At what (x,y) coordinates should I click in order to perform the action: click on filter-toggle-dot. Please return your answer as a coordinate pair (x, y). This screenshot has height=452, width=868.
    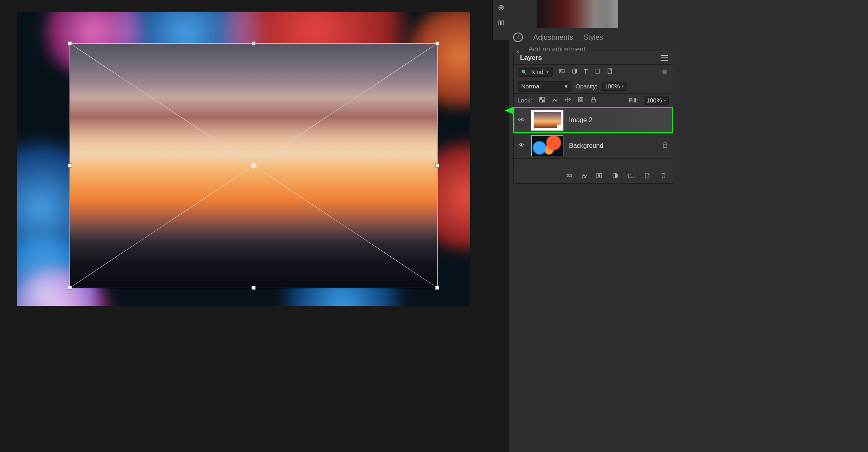
    Looking at the image, I should click on (665, 72).